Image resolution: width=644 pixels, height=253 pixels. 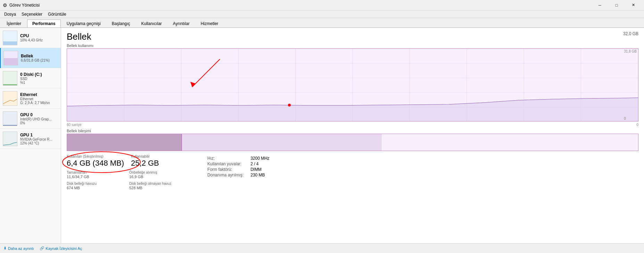 I want to click on disk-havuz-value: 674 MB, so click(x=94, y=188).